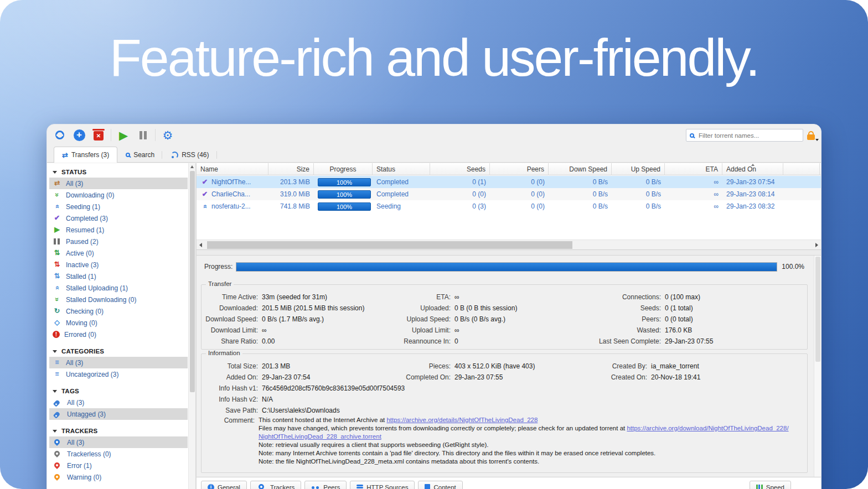 This screenshot has height=489, width=868. I want to click on sidebar-section-header-trackers: TRACKERS, so click(122, 431).